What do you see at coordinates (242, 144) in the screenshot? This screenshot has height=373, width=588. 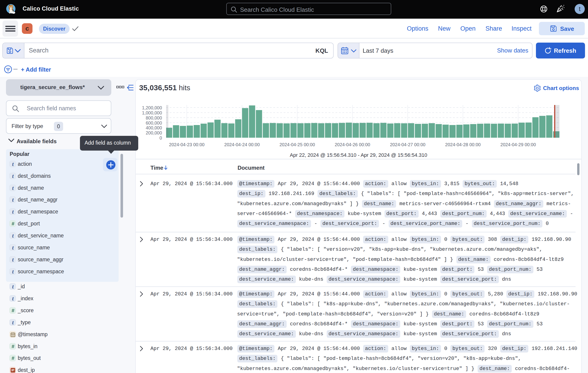 I see `svg-text: 2024-04-24 00:00` at bounding box center [242, 144].